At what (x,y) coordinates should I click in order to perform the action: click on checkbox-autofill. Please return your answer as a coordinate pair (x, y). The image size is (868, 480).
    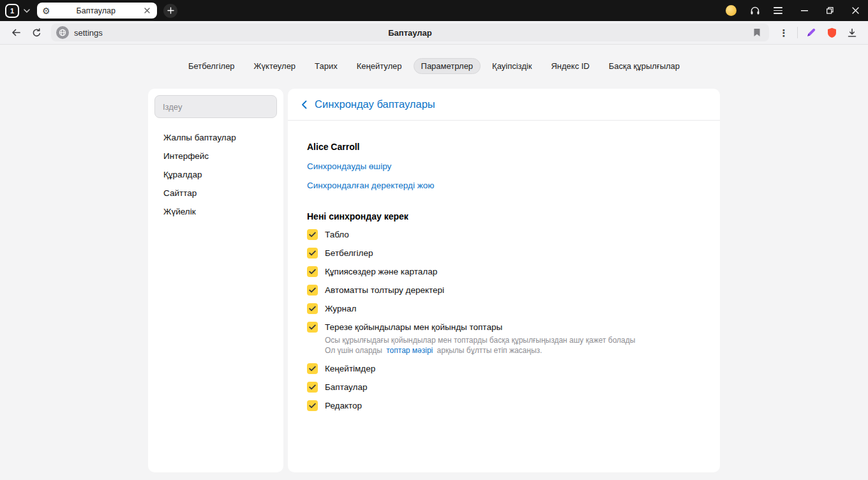
    Looking at the image, I should click on (313, 290).